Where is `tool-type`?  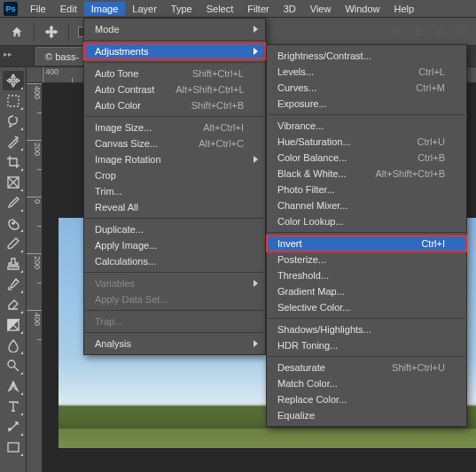 tool-type is located at coordinates (13, 406).